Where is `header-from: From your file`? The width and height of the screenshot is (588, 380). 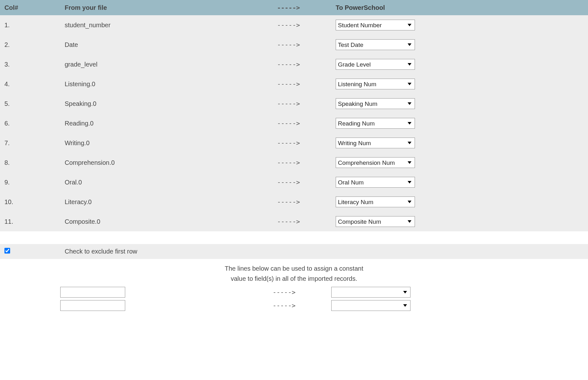 header-from: From your file is located at coordinates (166, 8).